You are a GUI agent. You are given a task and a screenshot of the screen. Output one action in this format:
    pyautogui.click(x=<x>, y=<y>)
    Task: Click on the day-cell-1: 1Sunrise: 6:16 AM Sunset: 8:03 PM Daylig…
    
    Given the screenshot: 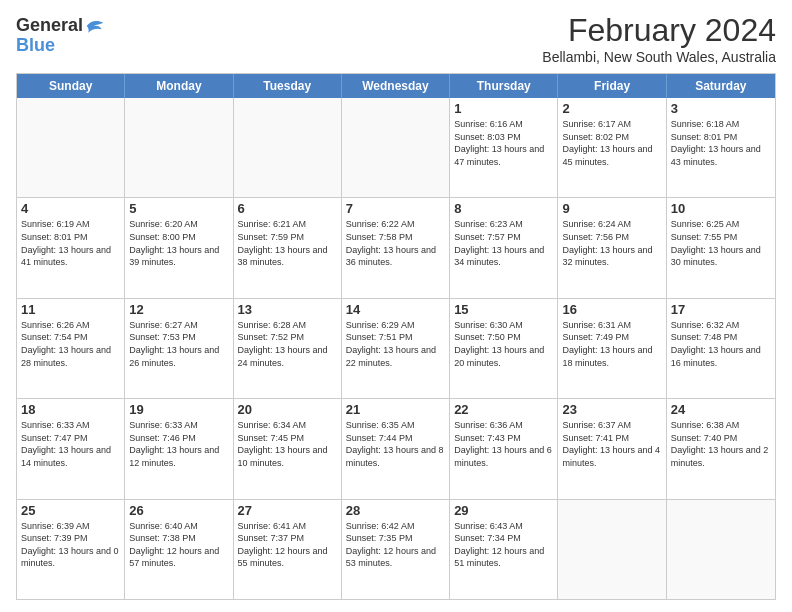 What is the action you would take?
    pyautogui.click(x=504, y=148)
    